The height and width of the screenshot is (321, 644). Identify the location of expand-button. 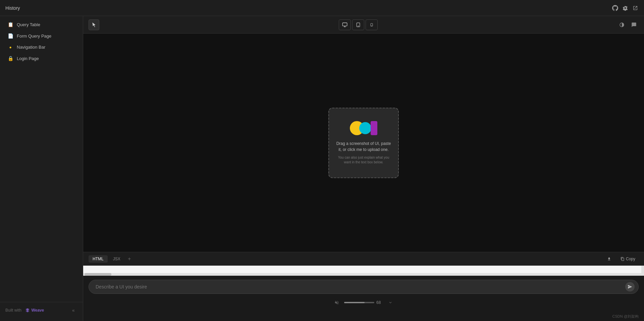
(390, 303).